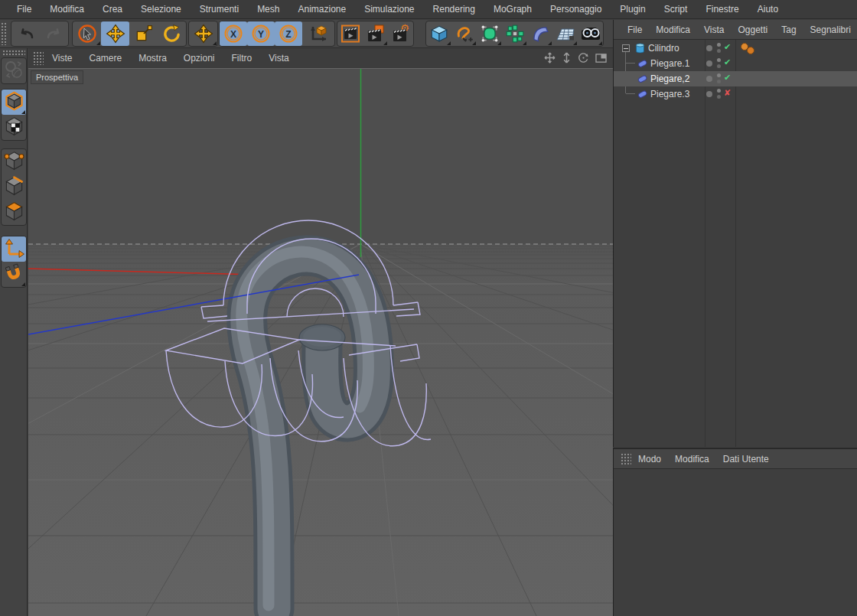 The height and width of the screenshot is (616, 857). I want to click on view-label: Prospettiva, so click(57, 77).